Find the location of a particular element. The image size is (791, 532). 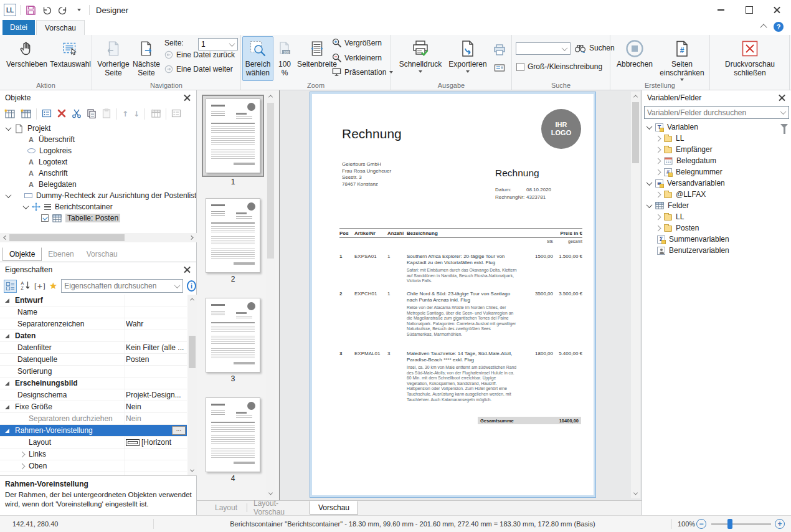

var-tree-item: Posten is located at coordinates (716, 228).